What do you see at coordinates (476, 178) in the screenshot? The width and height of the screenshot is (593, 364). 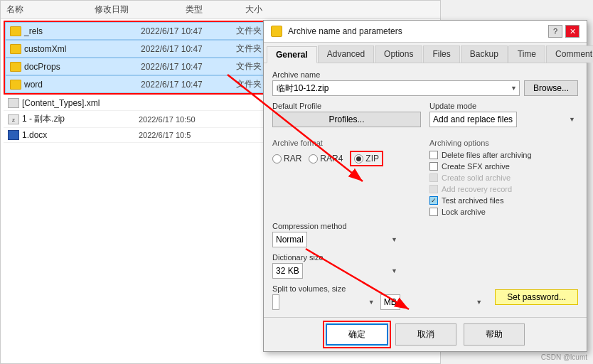 I see `solid-label: Create solid archive` at bounding box center [476, 178].